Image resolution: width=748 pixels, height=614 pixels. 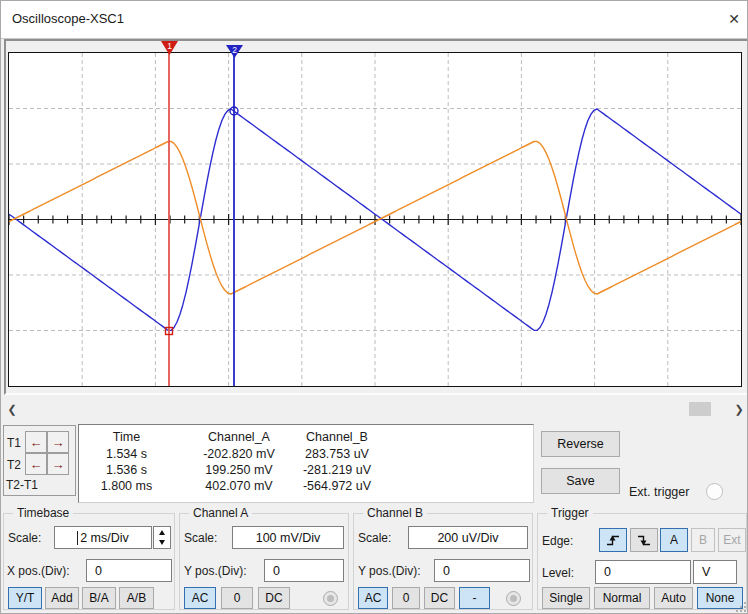 What do you see at coordinates (103, 538) in the screenshot?
I see `timebase-scale-input: 2 ms/Div` at bounding box center [103, 538].